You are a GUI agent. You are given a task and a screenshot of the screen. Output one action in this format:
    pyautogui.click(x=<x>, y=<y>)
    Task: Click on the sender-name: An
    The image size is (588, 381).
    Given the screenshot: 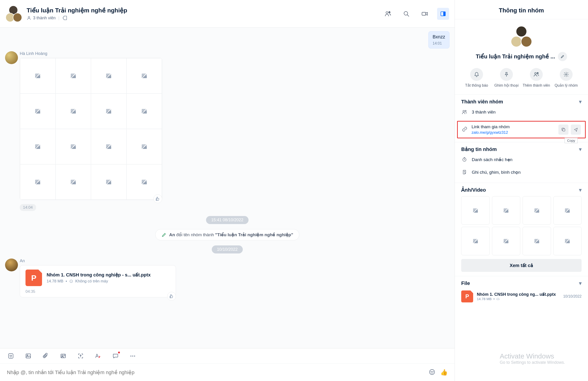 What is the action you would take?
    pyautogui.click(x=235, y=261)
    